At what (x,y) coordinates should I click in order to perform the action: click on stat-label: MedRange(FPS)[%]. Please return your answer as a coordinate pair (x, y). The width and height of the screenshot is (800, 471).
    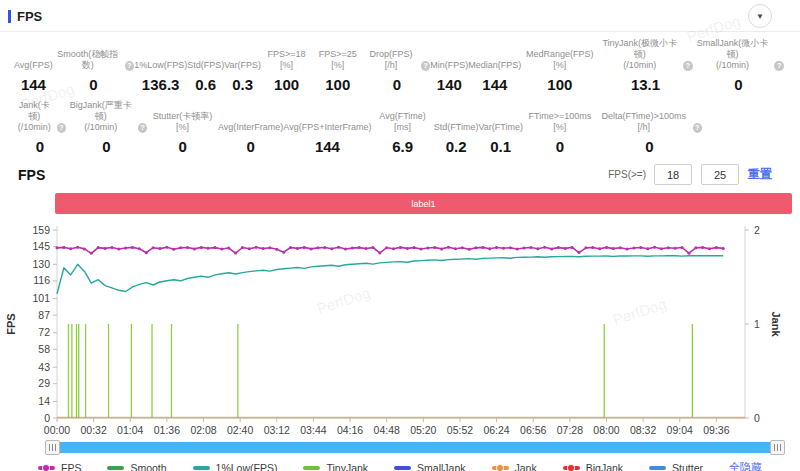
    Looking at the image, I should click on (560, 60).